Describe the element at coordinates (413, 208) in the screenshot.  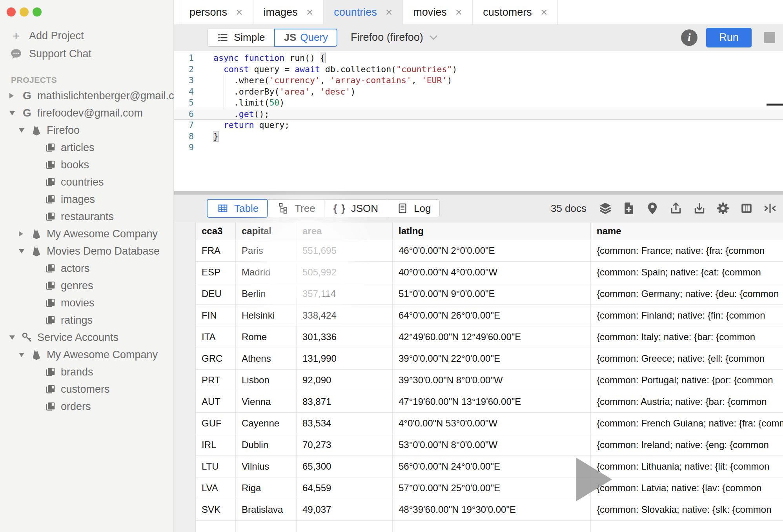
I see `view-tab-log: Log` at that location.